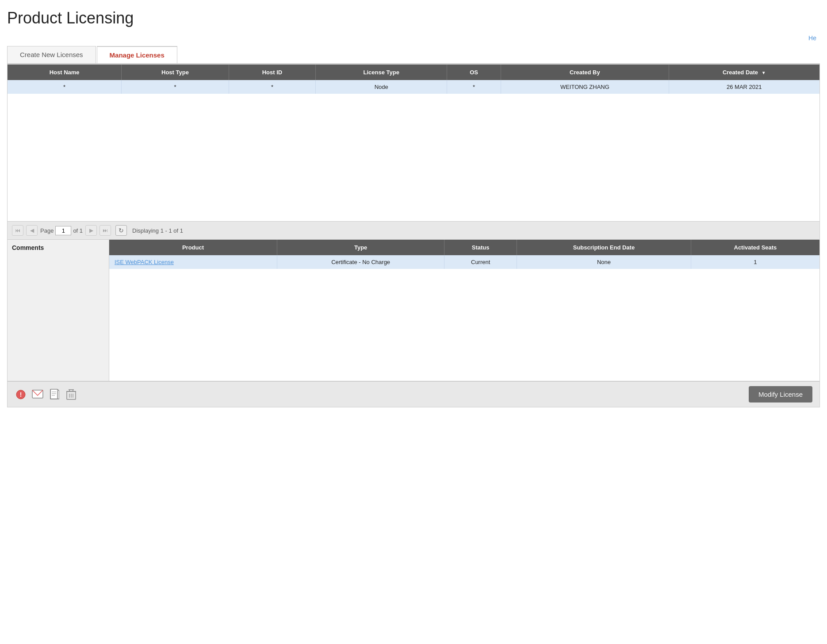 This screenshot has width=827, height=644. Describe the element at coordinates (414, 38) in the screenshot. I see `help-link: He` at that location.